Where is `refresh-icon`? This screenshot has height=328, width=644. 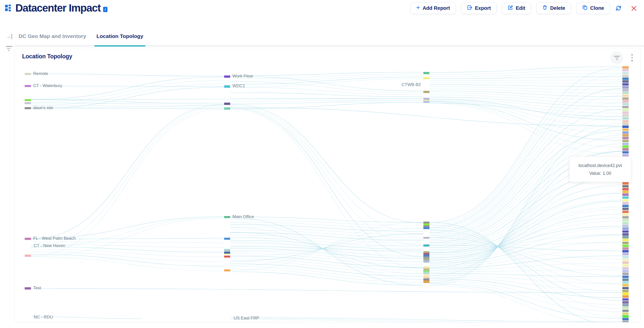 refresh-icon is located at coordinates (618, 8).